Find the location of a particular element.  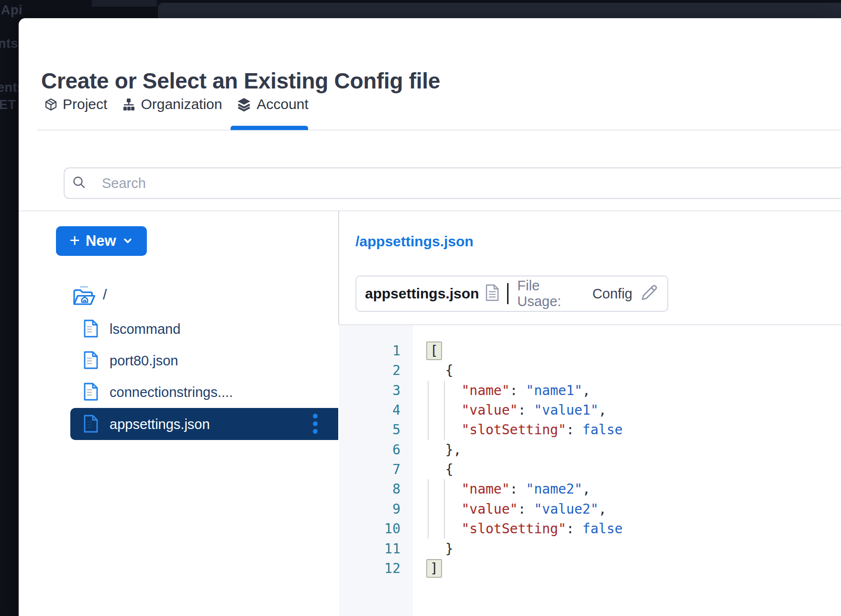

tree-file-label: port80.json is located at coordinates (144, 361).